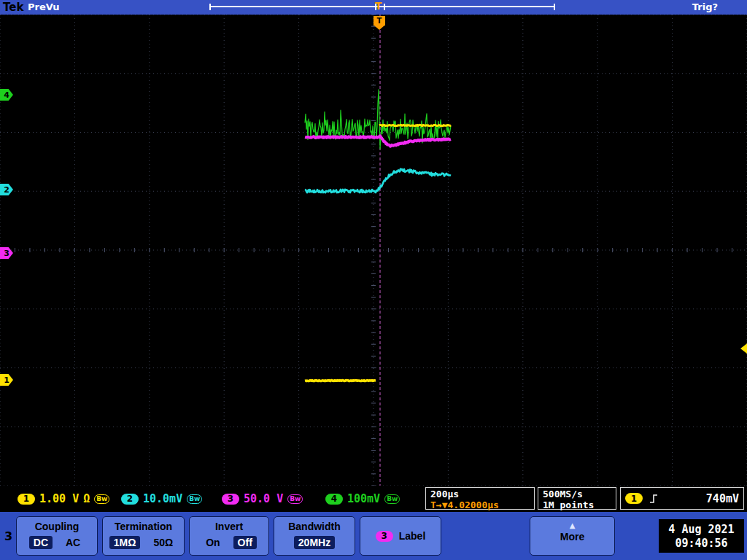 This screenshot has height=560, width=747. Describe the element at coordinates (263, 499) in the screenshot. I see `ch3-readout: 3 50.0 V Bw` at that location.